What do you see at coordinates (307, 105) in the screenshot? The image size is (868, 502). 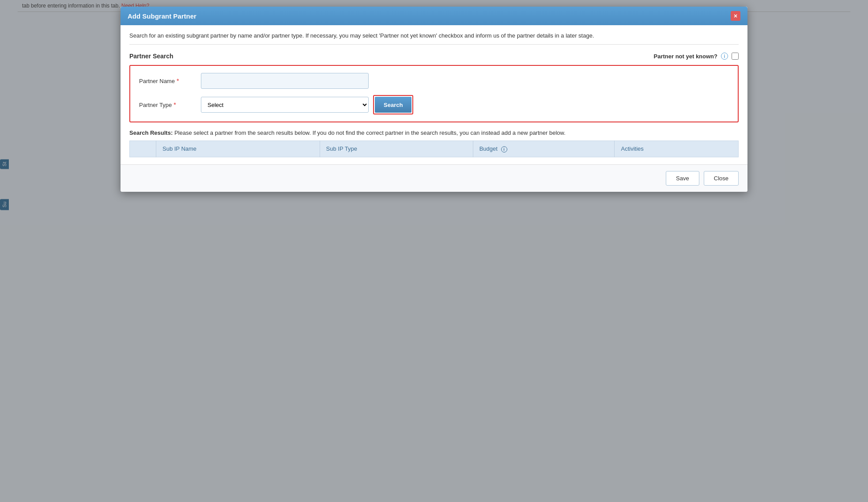 I see `partner-type-select-row: Select NGO Government UN Agency Private …` at bounding box center [307, 105].